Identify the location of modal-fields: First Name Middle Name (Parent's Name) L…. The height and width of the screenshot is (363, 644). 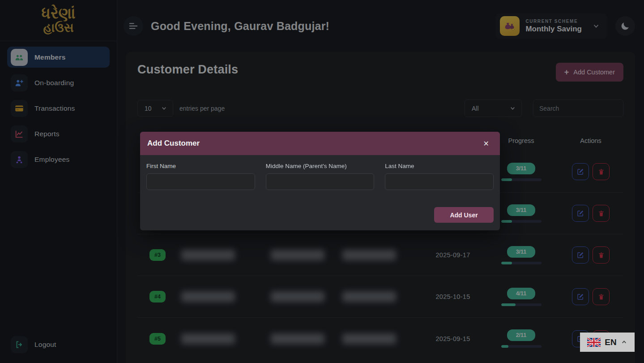
(320, 177).